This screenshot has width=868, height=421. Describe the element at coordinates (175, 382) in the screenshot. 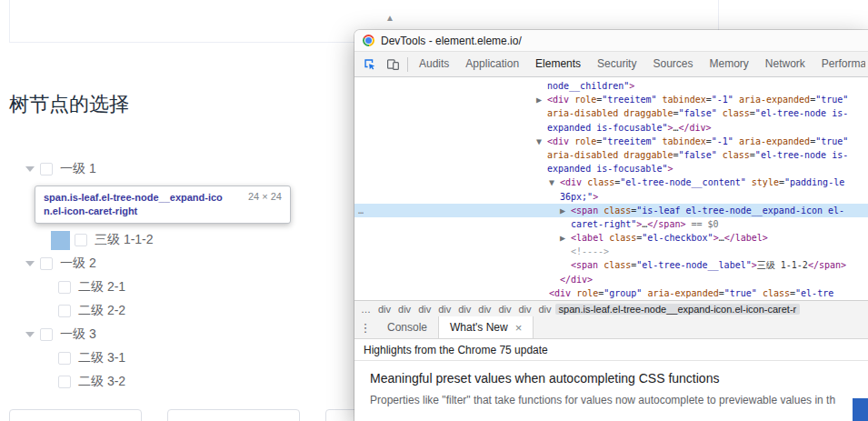

I see `tree-node: 二级 3-2` at that location.